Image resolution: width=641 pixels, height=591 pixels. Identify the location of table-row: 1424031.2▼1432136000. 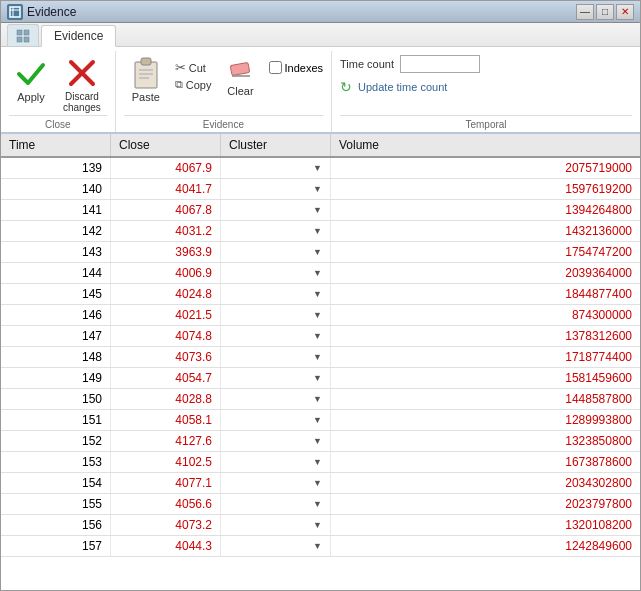
(320, 232).